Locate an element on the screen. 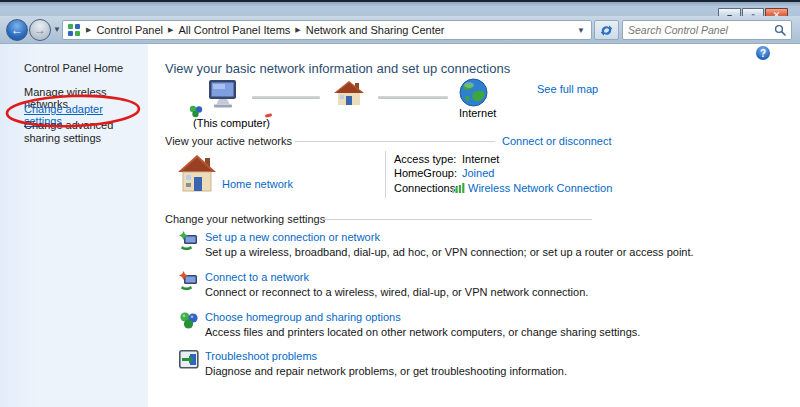  see-full-map-link: See full map is located at coordinates (568, 89).